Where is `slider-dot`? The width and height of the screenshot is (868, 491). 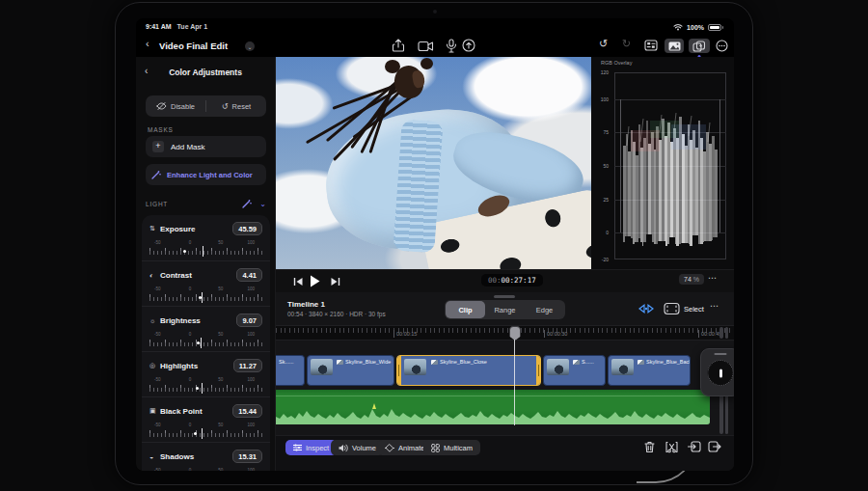 slider-dot is located at coordinates (195, 434).